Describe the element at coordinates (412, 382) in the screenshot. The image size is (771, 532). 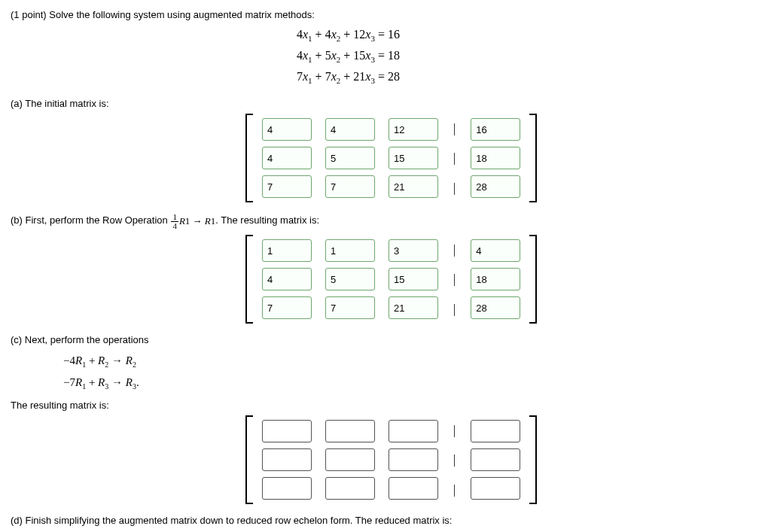
I see `row-operation-2: −7R1 + R3 → R3.` at that location.